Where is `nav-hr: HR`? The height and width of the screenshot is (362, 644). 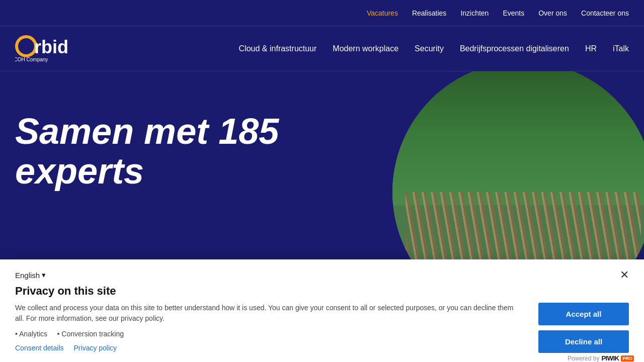 nav-hr: HR is located at coordinates (591, 49).